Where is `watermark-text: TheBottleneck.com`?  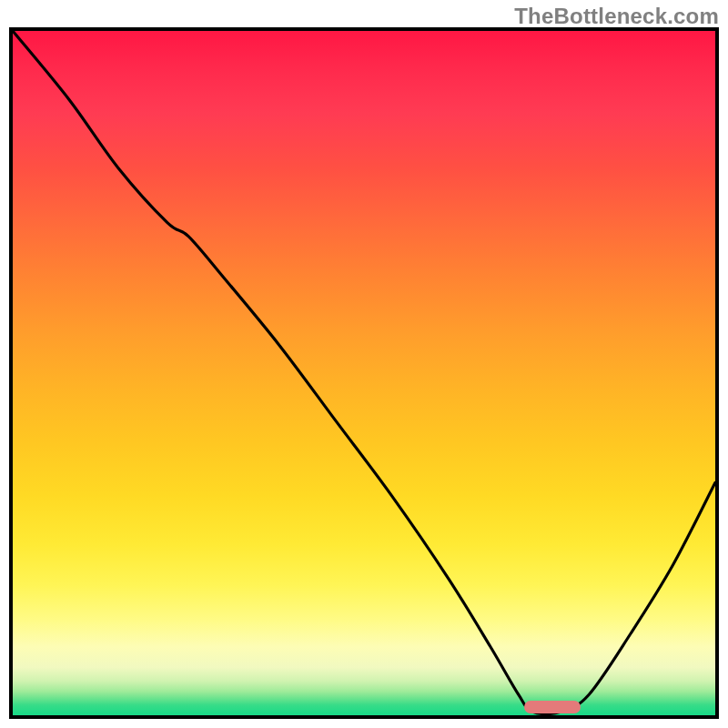
watermark-text: TheBottleneck.com is located at coordinates (617, 16).